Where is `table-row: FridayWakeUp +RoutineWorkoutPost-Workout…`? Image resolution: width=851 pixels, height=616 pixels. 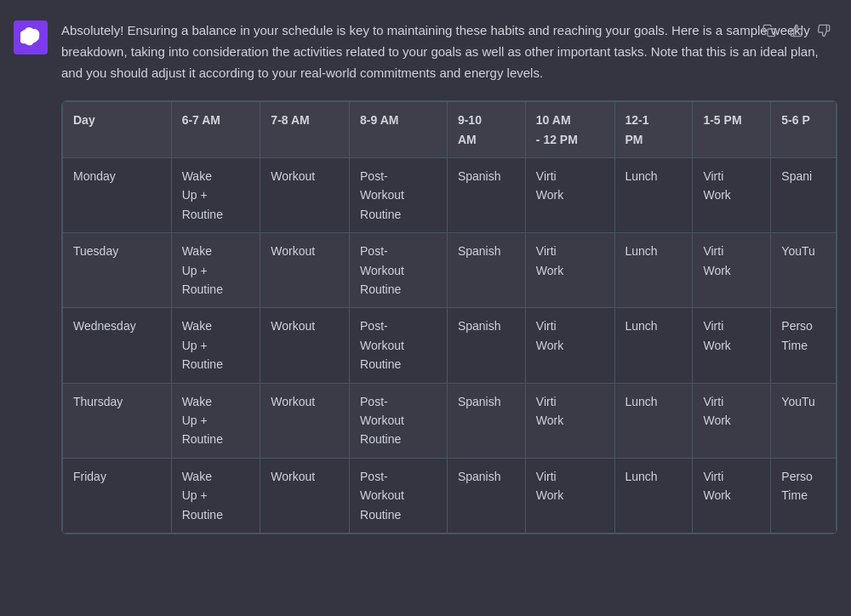 table-row: FridayWakeUp +RoutineWorkoutPost-Workout… is located at coordinates (449, 495).